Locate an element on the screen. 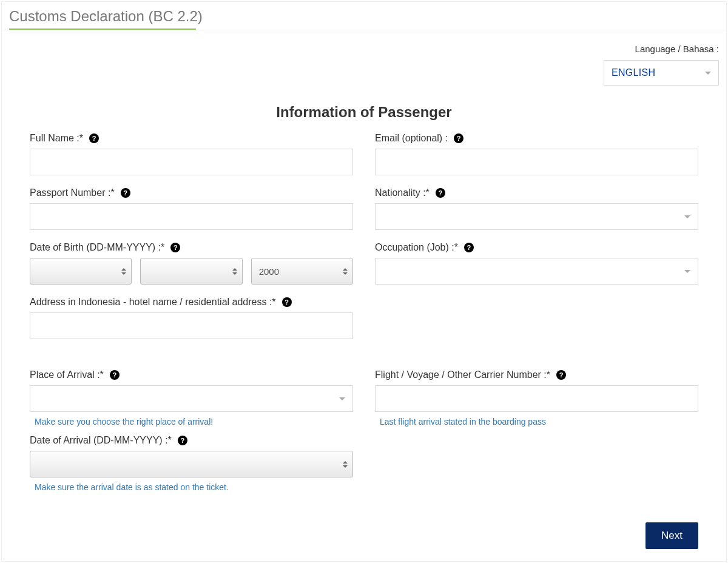 The image size is (728, 580). place-of-arrival-select is located at coordinates (192, 399).